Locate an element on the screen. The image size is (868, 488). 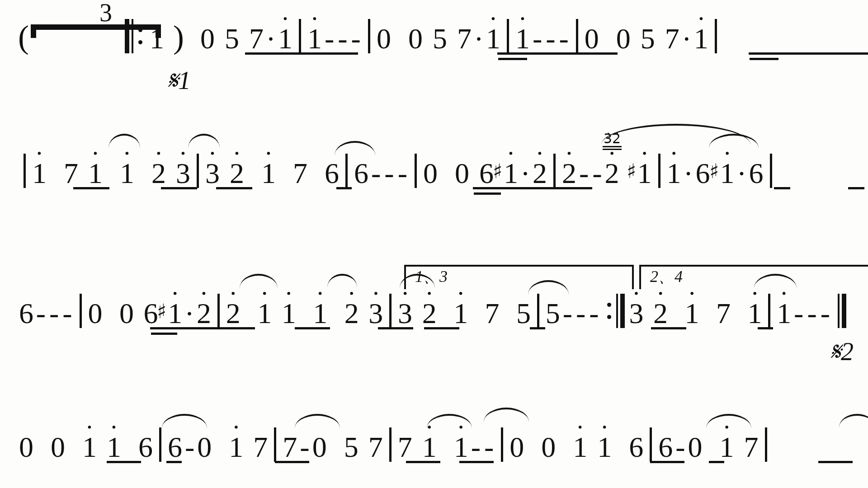
tuplet-number: 3 is located at coordinates (106, 14).